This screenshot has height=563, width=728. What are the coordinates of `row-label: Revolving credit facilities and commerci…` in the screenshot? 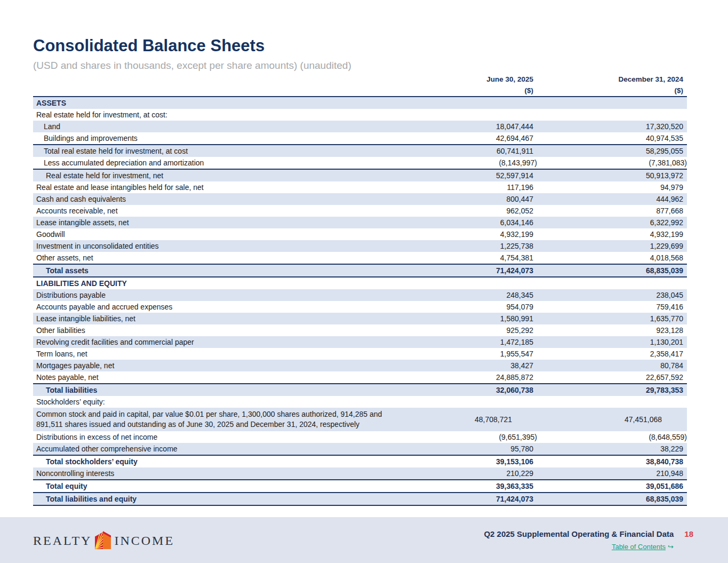 It's located at (225, 343).